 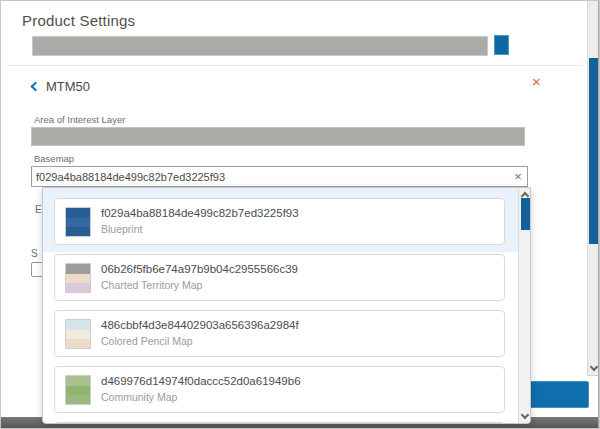 I want to click on basemap-option-id: d469976d14974f0daccc52d0a61949b6, so click(x=201, y=381).